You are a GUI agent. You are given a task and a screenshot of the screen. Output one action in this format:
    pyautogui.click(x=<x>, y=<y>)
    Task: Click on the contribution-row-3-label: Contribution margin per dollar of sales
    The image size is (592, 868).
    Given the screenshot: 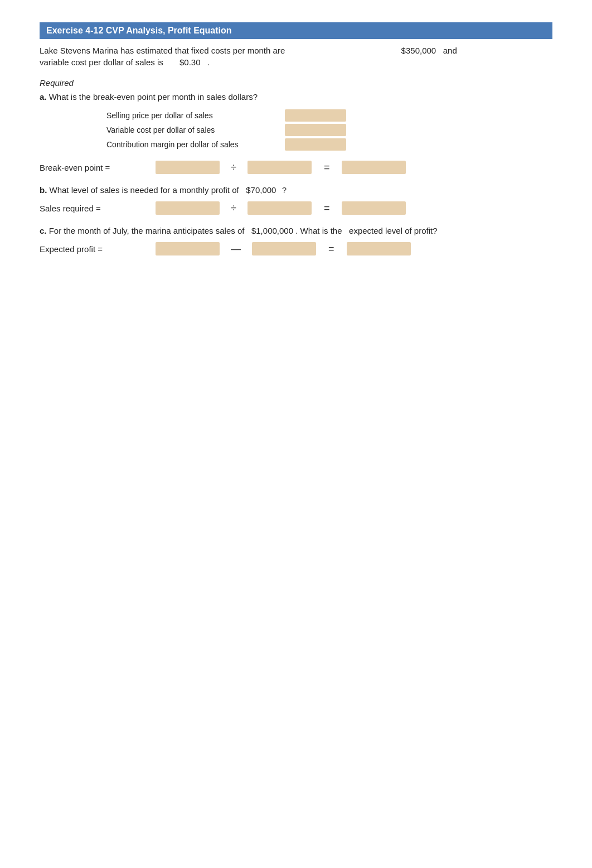 What is the action you would take?
    pyautogui.click(x=196, y=144)
    